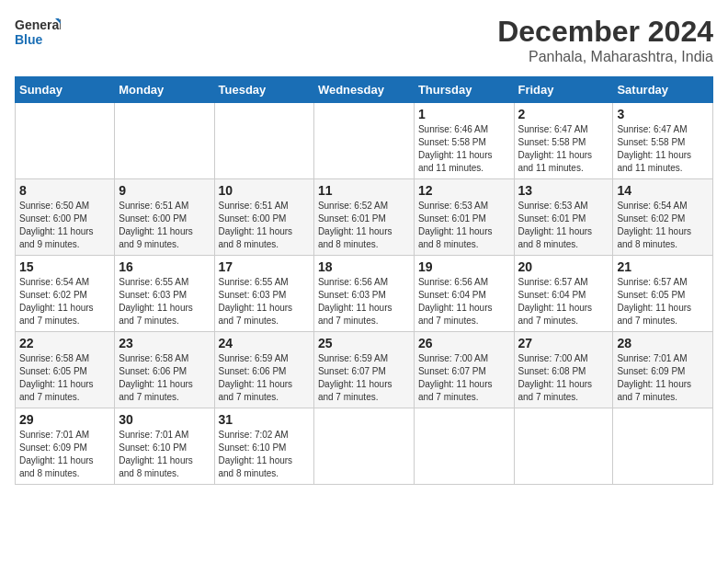 The height and width of the screenshot is (563, 728). I want to click on calendar-day-cell: 17 Sunrise: 6:55 AMSunset: 6:03 PMDaylig…, so click(264, 294).